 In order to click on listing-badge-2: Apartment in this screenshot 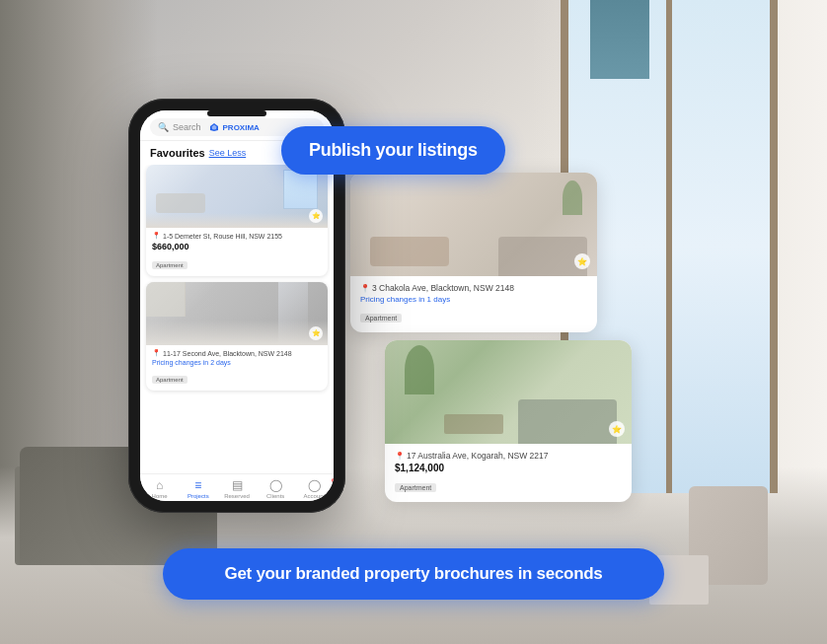, I will do `click(170, 380)`.